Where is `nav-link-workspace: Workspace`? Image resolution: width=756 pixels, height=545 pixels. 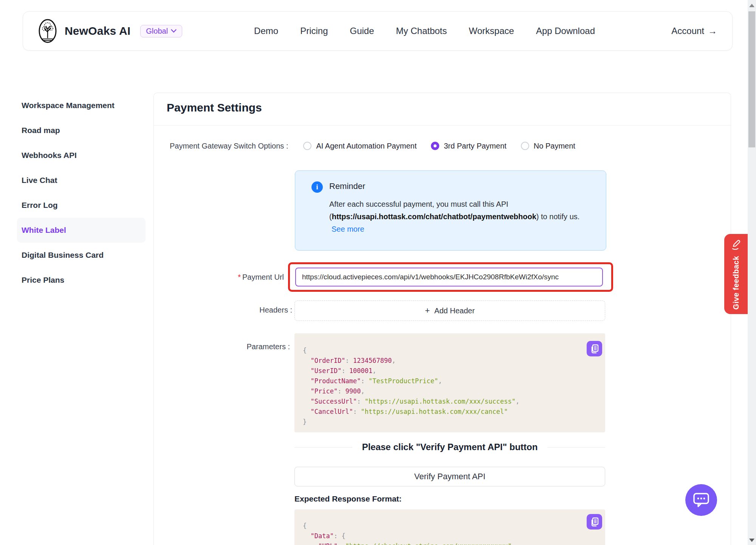
nav-link-workspace: Workspace is located at coordinates (491, 31).